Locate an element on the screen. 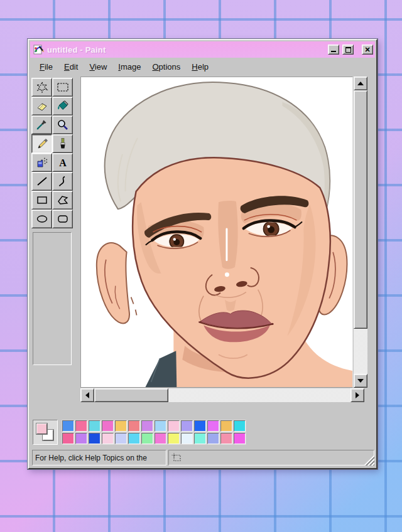 This screenshot has width=402, height=532. menu-options: Options is located at coordinates (166, 66).